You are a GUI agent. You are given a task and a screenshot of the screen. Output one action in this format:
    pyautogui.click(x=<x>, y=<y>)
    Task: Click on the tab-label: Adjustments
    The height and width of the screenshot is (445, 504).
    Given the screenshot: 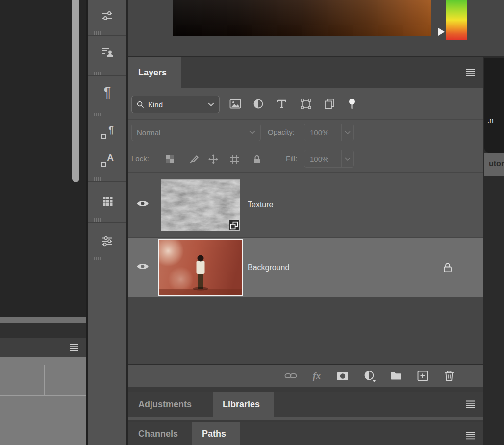 What is the action you would take?
    pyautogui.click(x=165, y=405)
    